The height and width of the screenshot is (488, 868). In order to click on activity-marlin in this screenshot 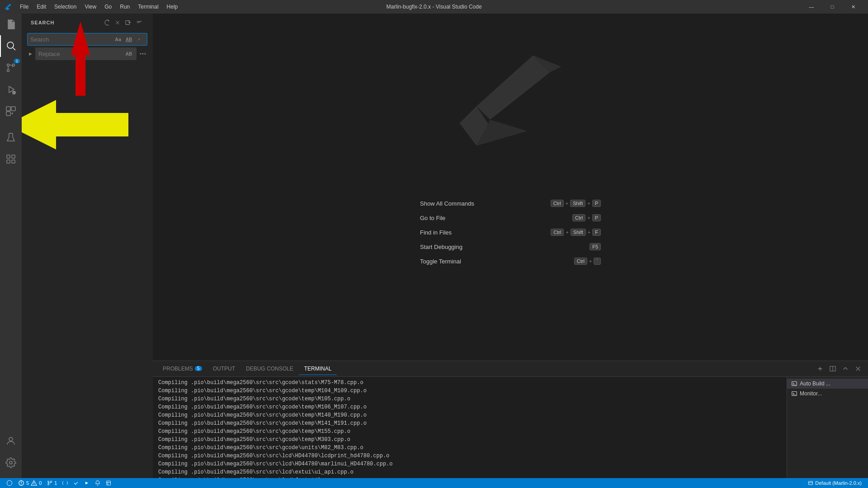, I will do `click(11, 159)`.